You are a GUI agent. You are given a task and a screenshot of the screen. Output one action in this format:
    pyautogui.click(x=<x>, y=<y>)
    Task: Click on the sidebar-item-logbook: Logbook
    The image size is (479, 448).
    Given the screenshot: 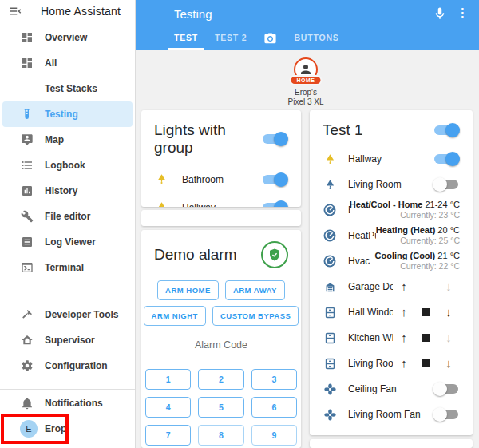 What is the action you would take?
    pyautogui.click(x=67, y=165)
    